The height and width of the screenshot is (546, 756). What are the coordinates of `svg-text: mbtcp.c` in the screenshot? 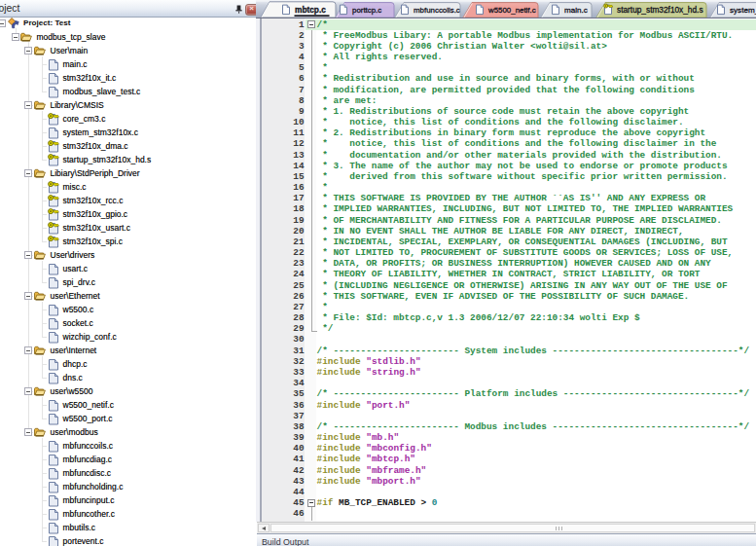 It's located at (310, 10).